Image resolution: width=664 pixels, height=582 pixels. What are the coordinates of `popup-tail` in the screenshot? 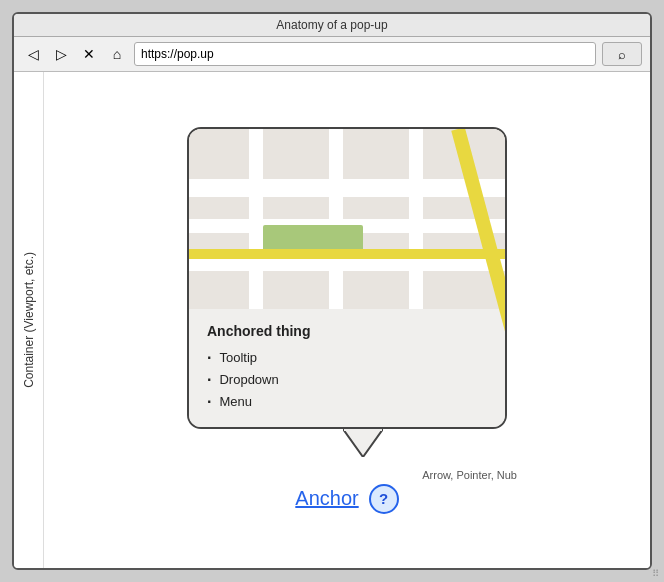 It's located at (363, 443).